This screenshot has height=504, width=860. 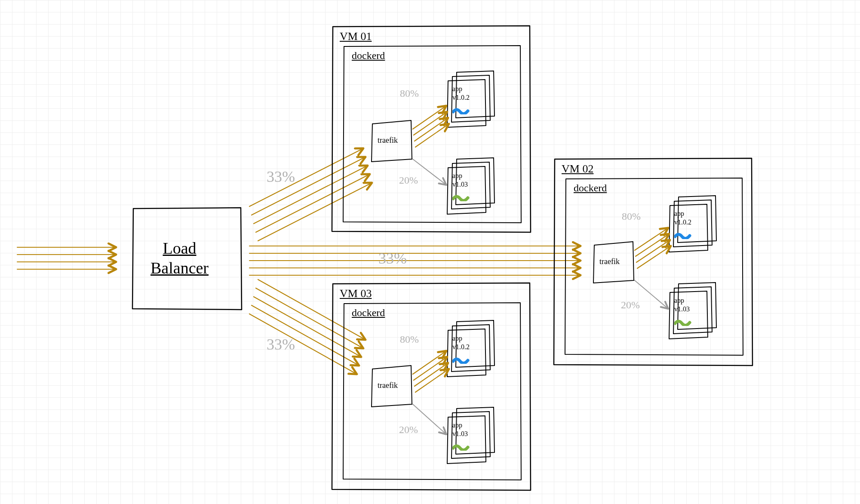 I want to click on vm02-app2-pct: 20%, so click(x=630, y=305).